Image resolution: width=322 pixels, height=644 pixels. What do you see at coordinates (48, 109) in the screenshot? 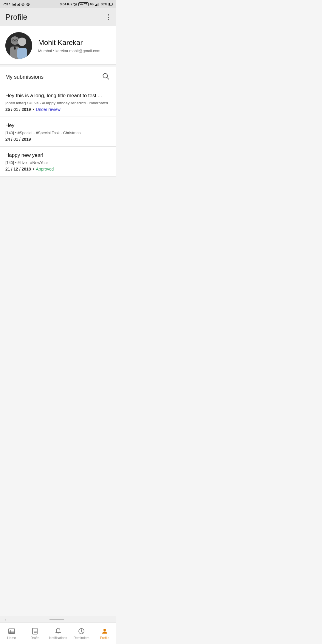
I see `submission-status-1: Under review` at bounding box center [48, 109].